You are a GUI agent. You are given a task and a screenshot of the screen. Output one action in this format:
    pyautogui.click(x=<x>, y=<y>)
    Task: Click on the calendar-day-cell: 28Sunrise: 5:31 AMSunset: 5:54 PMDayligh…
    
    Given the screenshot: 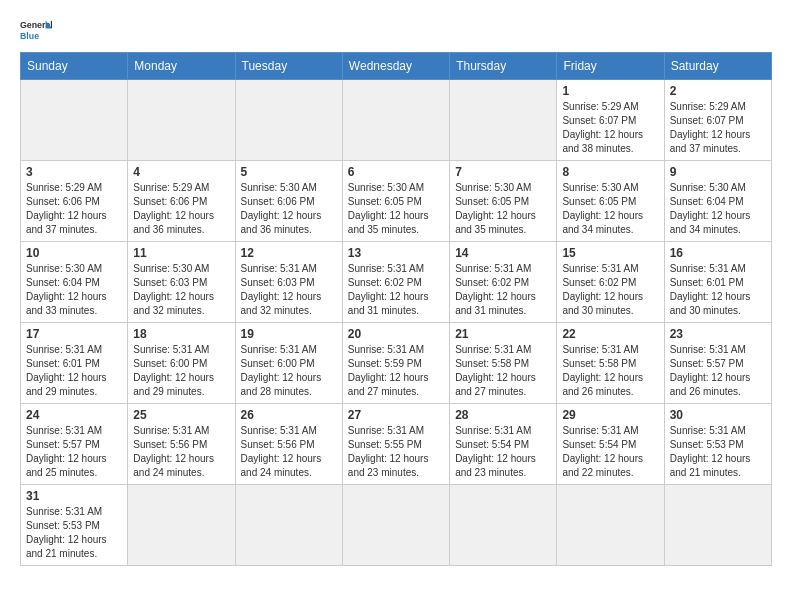 What is the action you would take?
    pyautogui.click(x=504, y=444)
    